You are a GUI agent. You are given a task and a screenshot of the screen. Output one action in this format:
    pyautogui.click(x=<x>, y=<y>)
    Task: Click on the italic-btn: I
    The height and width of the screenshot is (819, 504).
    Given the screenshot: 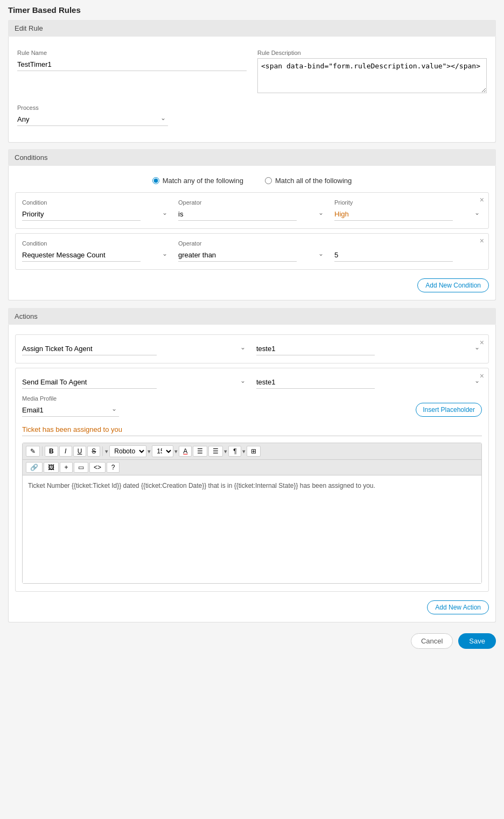 What is the action you would take?
    pyautogui.click(x=66, y=451)
    